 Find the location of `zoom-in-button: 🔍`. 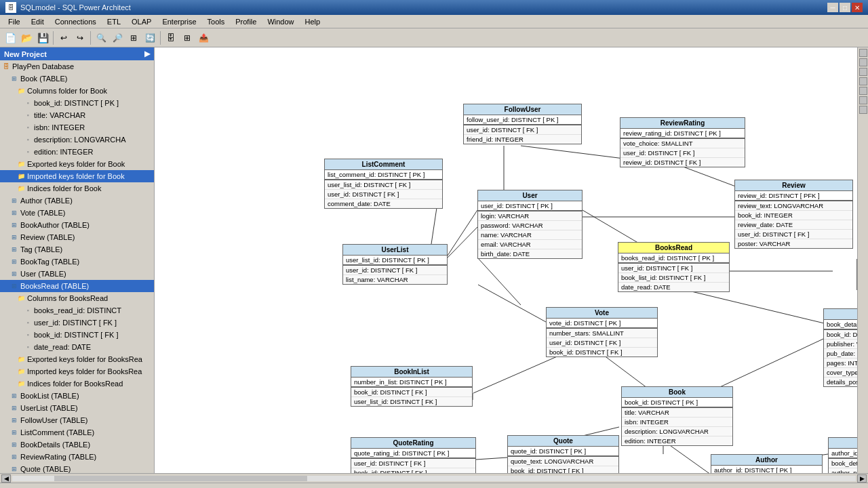

zoom-in-button: 🔍 is located at coordinates (101, 38).